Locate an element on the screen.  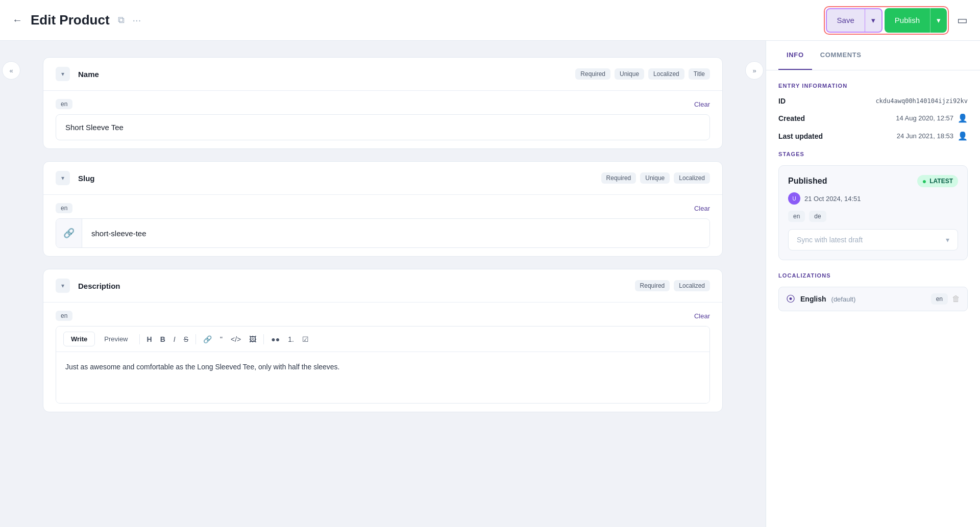
name-field-label: Name is located at coordinates (89, 74).